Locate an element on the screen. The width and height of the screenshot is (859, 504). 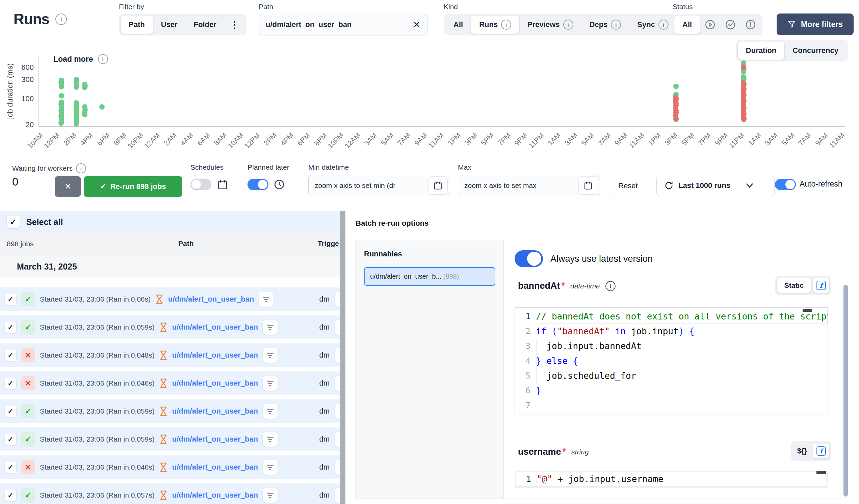
filter-by-folder-tab: Folder is located at coordinates (205, 25).